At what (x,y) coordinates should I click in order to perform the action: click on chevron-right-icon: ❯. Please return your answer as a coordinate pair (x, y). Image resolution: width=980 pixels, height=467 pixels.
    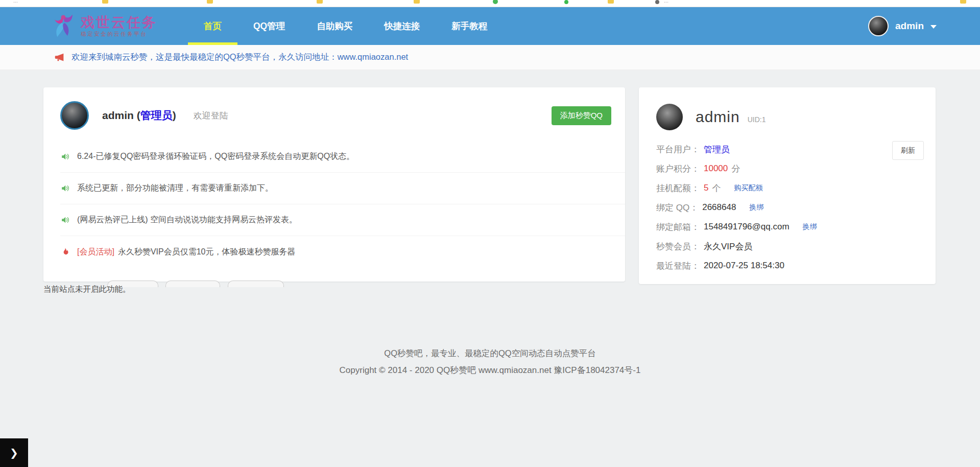
    Looking at the image, I should click on (14, 453).